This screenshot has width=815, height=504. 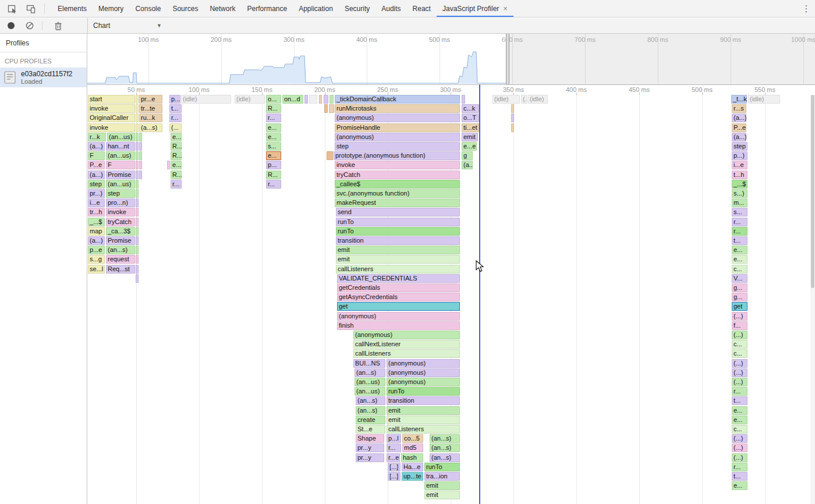 What do you see at coordinates (97, 165) in the screenshot?
I see `flame-bar: P...e` at bounding box center [97, 165].